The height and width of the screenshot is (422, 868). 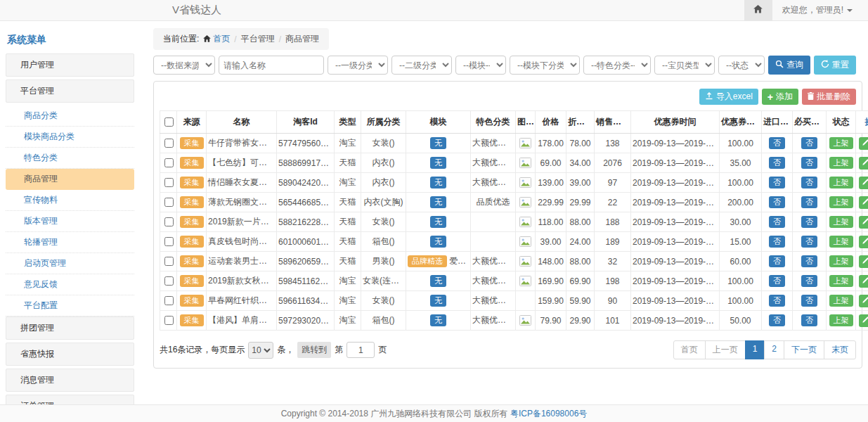 What do you see at coordinates (70, 380) in the screenshot?
I see `sidebar-section-item: 消息管理` at bounding box center [70, 380].